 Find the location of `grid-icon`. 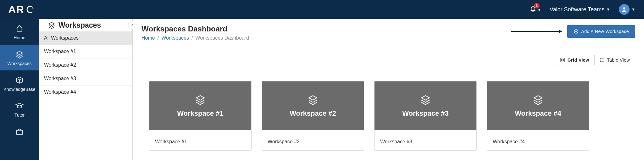

grid-icon is located at coordinates (563, 60).